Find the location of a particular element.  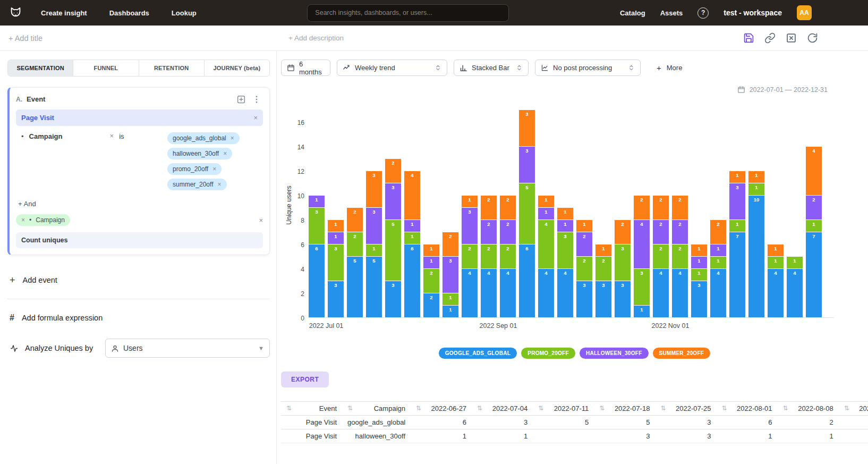

bar-2022-12-26: 7124 is located at coordinates (814, 232).